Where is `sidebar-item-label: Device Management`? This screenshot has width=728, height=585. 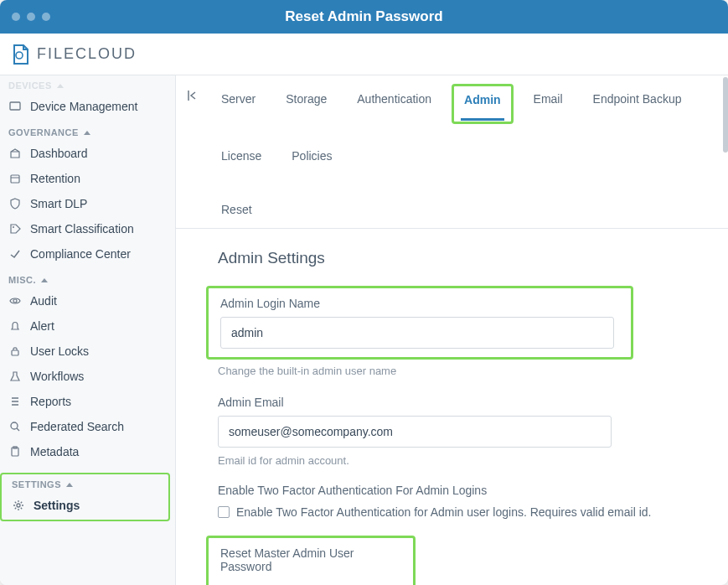 sidebar-item-label: Device Management is located at coordinates (84, 106).